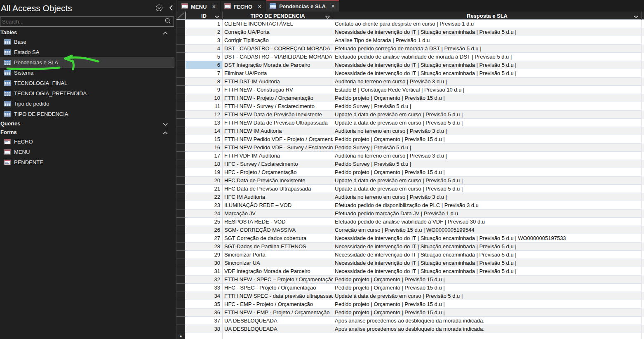  Describe the element at coordinates (204, 40) in the screenshot. I see `cell-id: 3` at that location.